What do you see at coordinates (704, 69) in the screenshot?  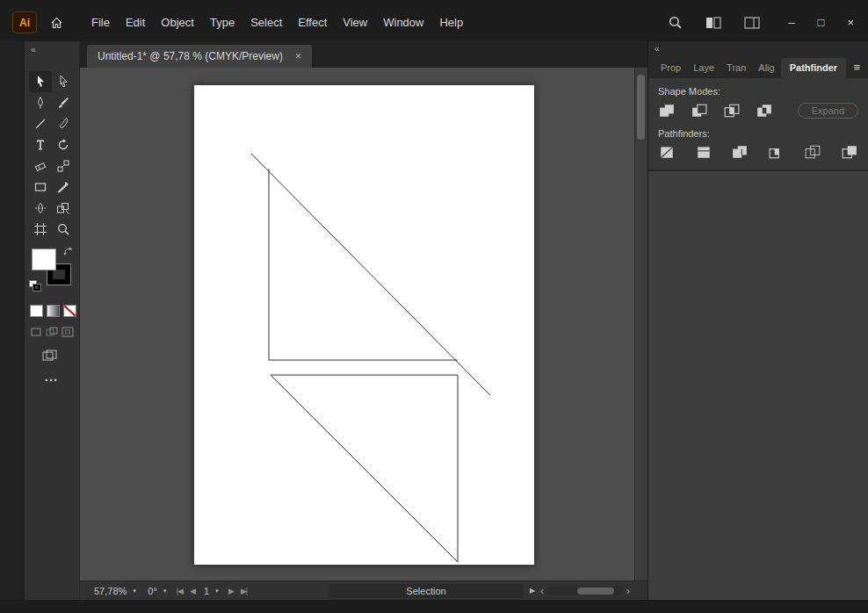 I see `tab-layers: Laye` at bounding box center [704, 69].